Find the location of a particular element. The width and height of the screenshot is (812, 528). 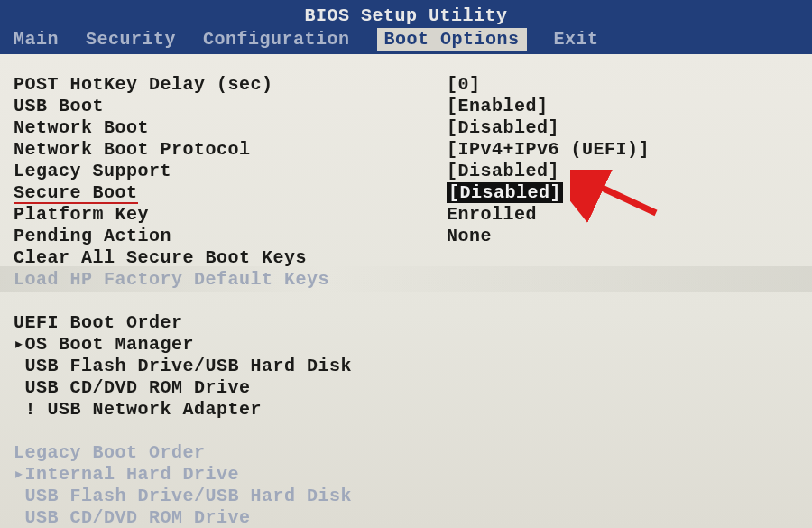

setting-row-usb-boot: USB Boot[Enabled] is located at coordinates (406, 107).